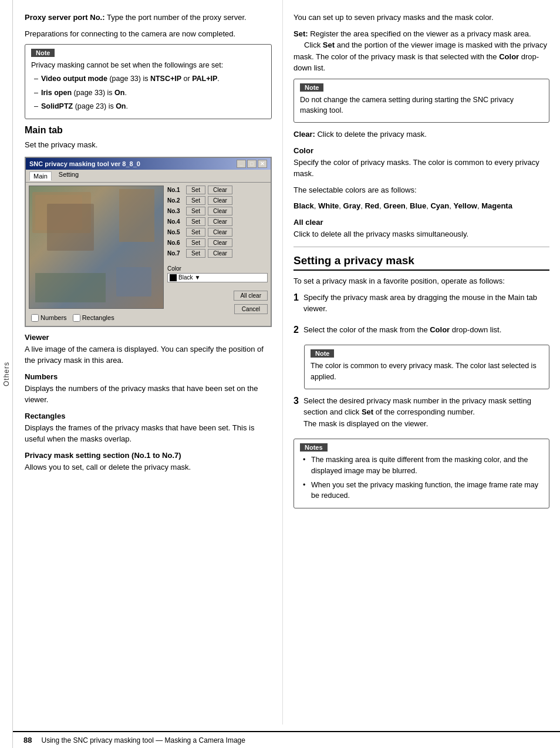  I want to click on note-label-1: Note, so click(43, 53).